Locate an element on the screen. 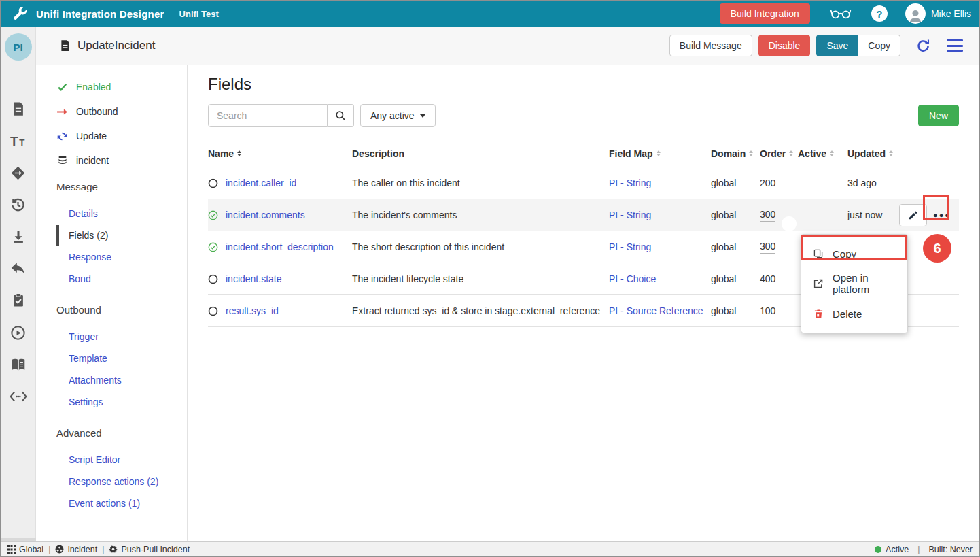  help-icon: ? is located at coordinates (879, 14).